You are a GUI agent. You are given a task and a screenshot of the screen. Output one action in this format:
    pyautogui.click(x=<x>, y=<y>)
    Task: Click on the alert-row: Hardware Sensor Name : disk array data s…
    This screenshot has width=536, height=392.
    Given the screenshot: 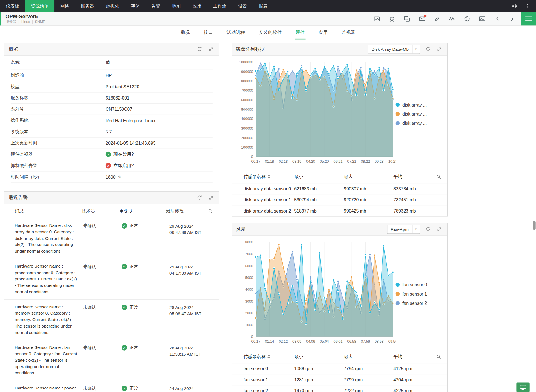 What is the action you would take?
    pyautogui.click(x=112, y=239)
    